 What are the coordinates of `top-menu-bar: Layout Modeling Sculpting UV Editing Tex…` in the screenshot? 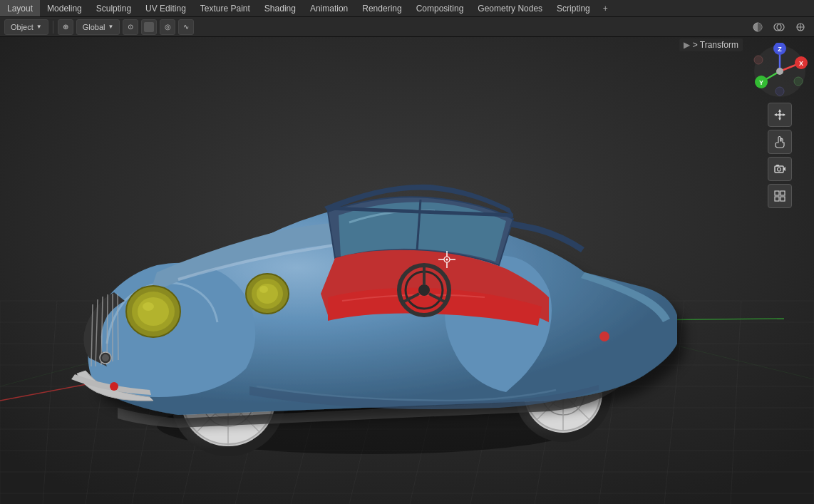 It's located at (407, 9).